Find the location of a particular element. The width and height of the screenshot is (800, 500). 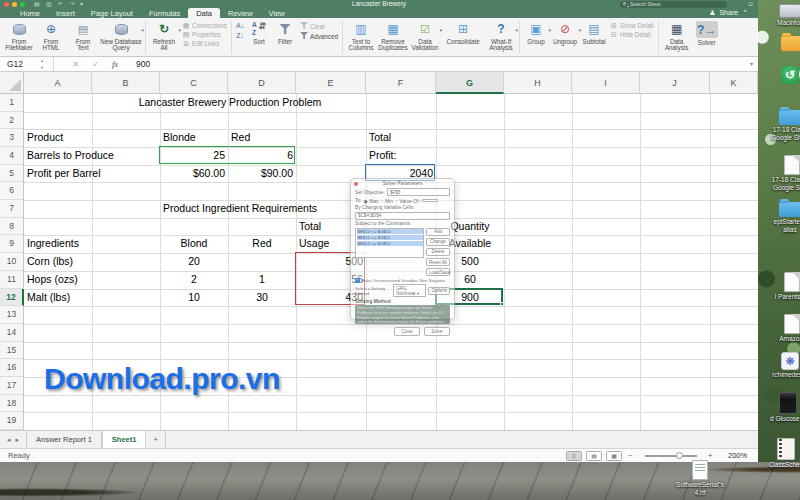

reset-all-button: Reset All is located at coordinates (438, 262).